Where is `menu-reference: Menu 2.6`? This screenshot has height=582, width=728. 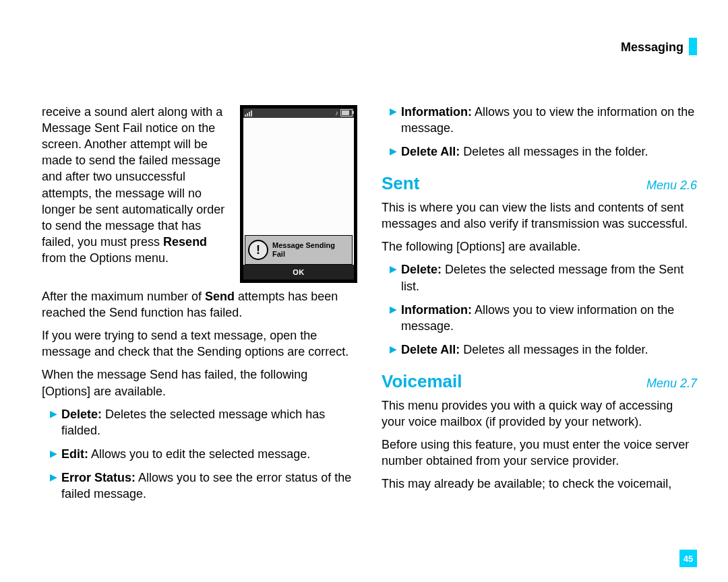 menu-reference: Menu 2.6 is located at coordinates (671, 185).